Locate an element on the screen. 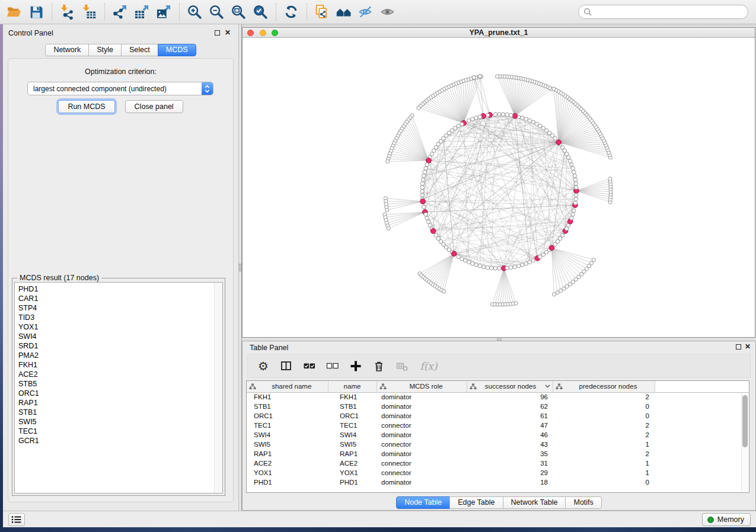 The height and width of the screenshot is (532, 756). tab-network-table: Network Table is located at coordinates (535, 502).